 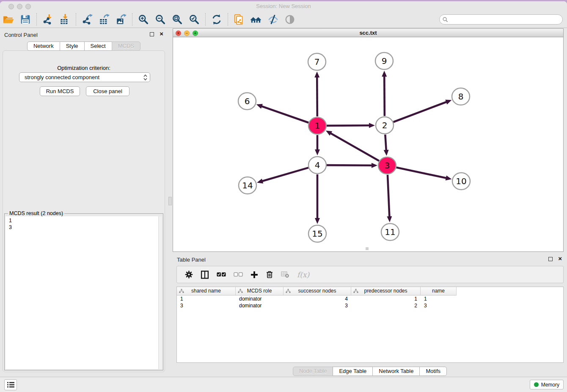 What do you see at coordinates (170, 201) in the screenshot?
I see `splitter-handle` at bounding box center [170, 201].